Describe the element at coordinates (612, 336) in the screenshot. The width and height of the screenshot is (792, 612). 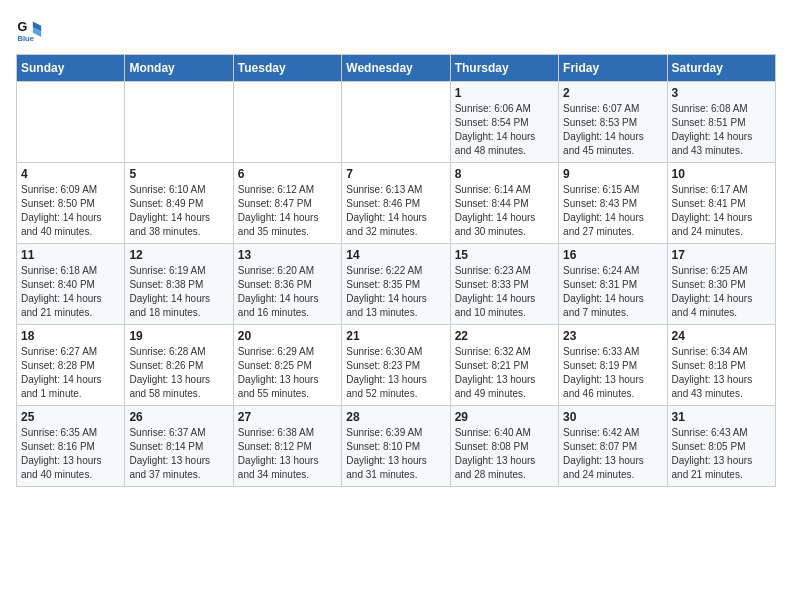
I see `day-number: 23` at that location.